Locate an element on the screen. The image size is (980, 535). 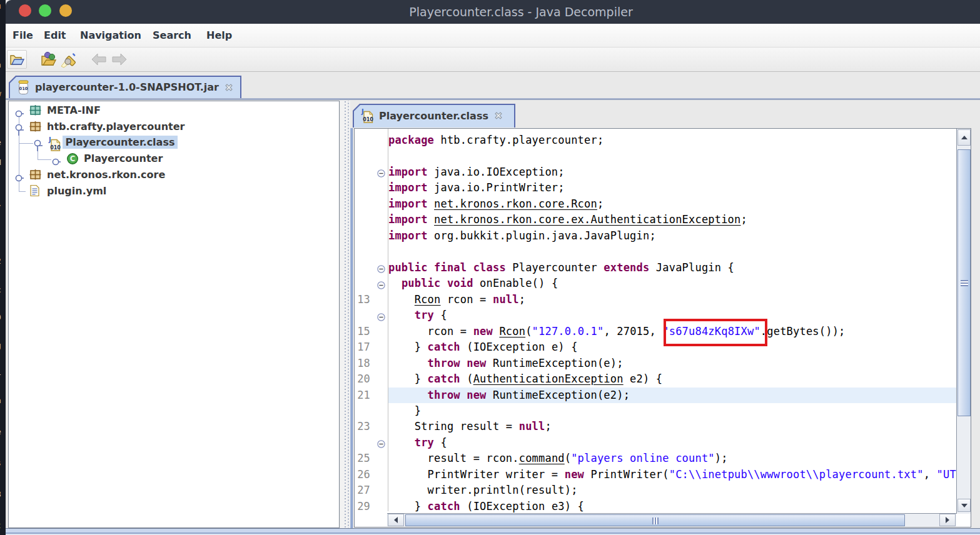
search-button is located at coordinates (68, 59).